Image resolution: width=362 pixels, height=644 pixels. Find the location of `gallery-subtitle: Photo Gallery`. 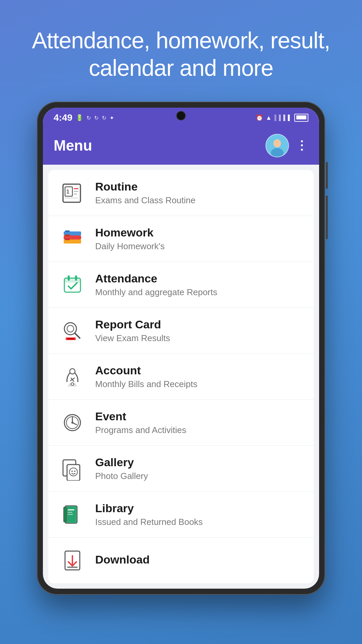

gallery-subtitle: Photo Gallery is located at coordinates (199, 476).